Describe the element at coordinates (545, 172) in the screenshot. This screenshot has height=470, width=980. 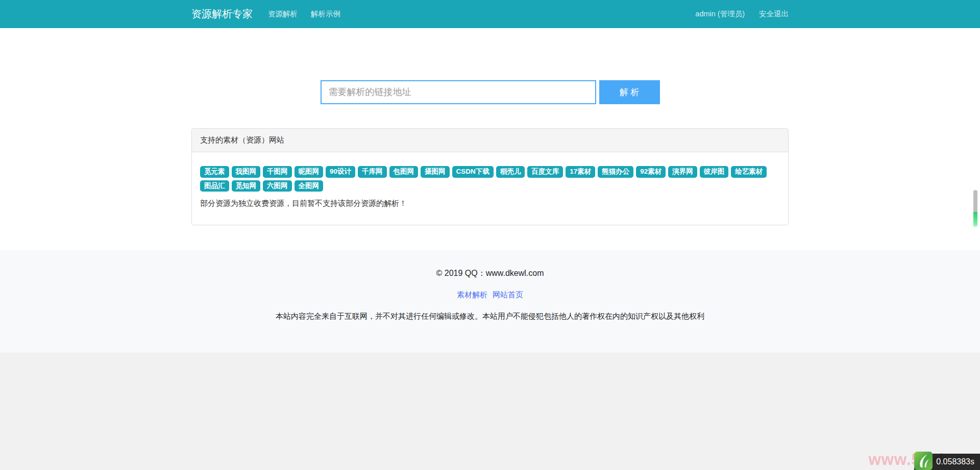
I see `site-badge: 百度文库` at that location.